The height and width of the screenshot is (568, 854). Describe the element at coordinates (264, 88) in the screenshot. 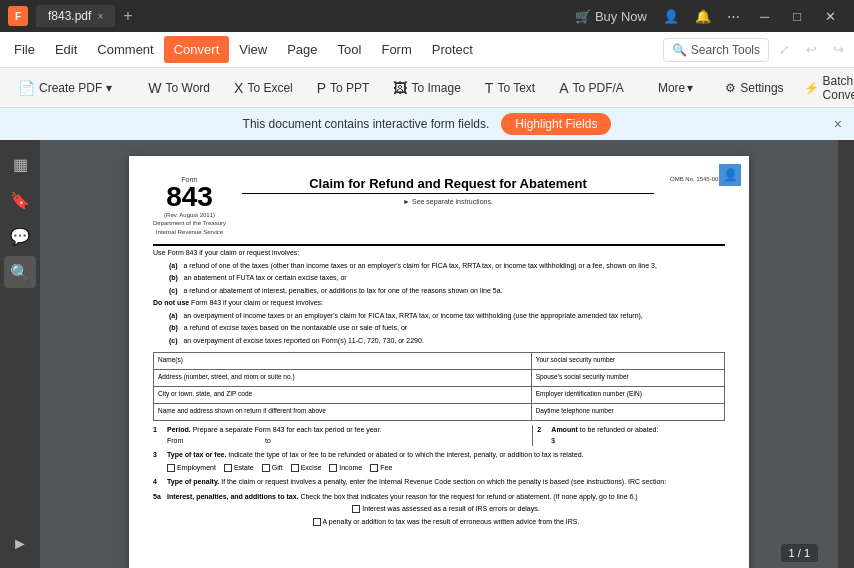

I see `to-excel-button: X To Excel` at that location.